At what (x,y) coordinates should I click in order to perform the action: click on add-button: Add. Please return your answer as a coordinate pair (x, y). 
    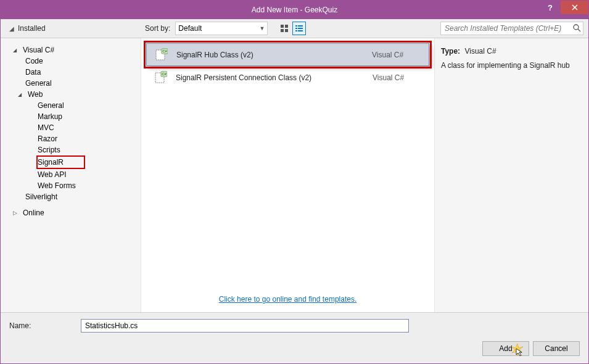
    Looking at the image, I should click on (506, 349).